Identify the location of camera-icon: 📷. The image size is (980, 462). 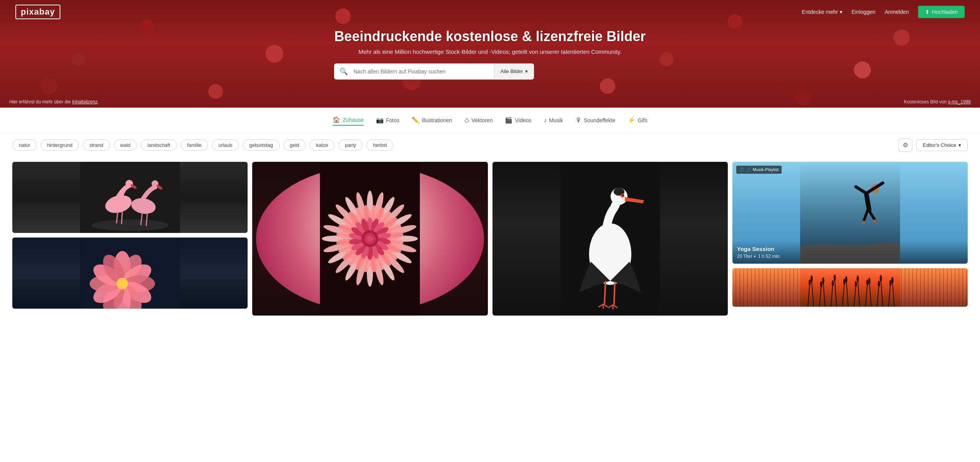
(380, 120).